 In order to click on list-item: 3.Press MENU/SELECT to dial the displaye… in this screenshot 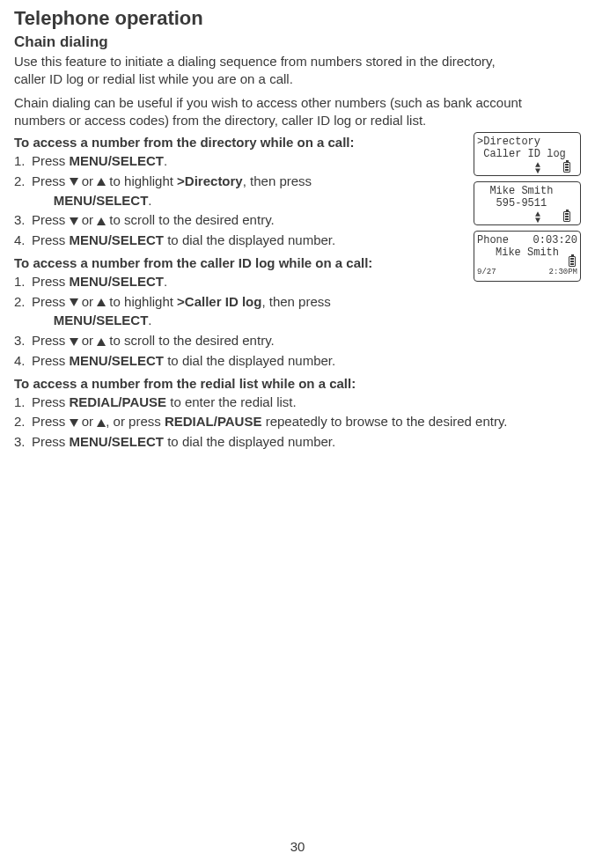, I will do `click(296, 442)`.